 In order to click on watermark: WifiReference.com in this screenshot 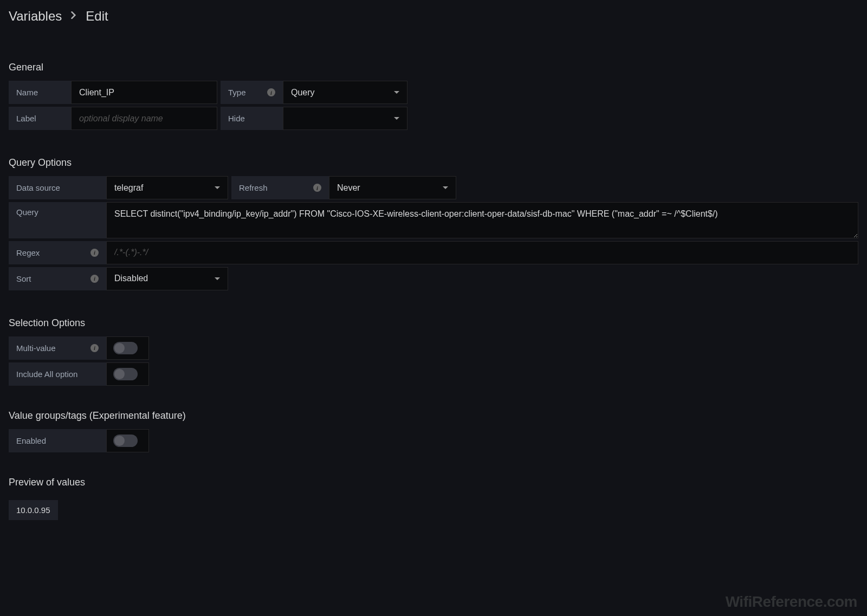, I will do `click(791, 602)`.